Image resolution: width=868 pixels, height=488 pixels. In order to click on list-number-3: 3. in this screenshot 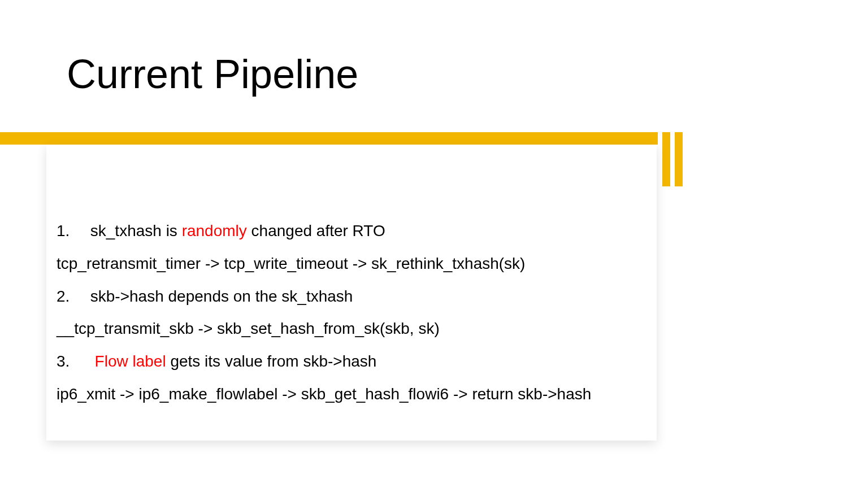, I will do `click(71, 361)`.